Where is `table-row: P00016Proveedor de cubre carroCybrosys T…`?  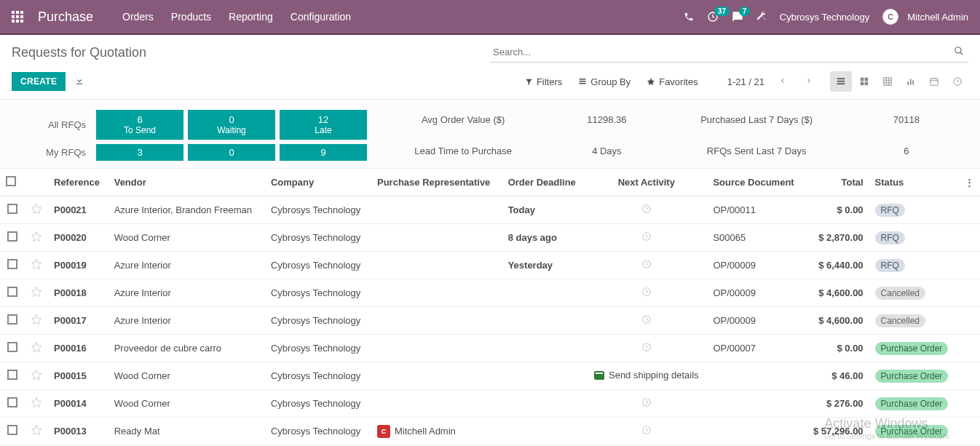
table-row: P00016Proveedor de cubre carroCybrosys T… is located at coordinates (490, 349).